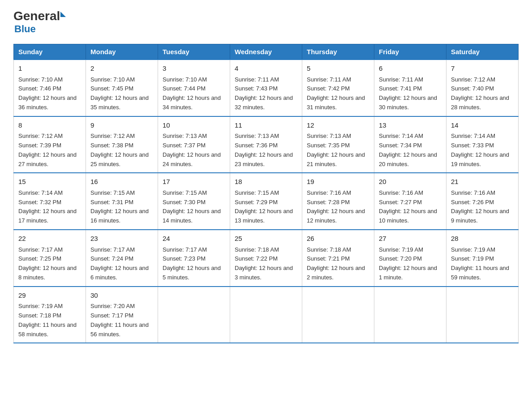 This screenshot has height=411, width=532. I want to click on weekday-header-saturday: Saturday, so click(483, 52).